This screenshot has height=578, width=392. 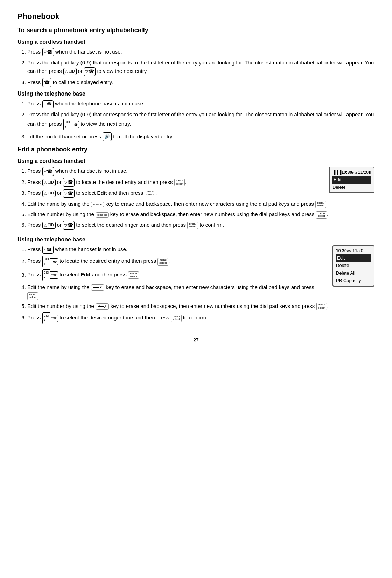 What do you see at coordinates (201, 137) in the screenshot?
I see `list-item: Lift the corded handset or press 🔊 to ca…` at bounding box center [201, 137].